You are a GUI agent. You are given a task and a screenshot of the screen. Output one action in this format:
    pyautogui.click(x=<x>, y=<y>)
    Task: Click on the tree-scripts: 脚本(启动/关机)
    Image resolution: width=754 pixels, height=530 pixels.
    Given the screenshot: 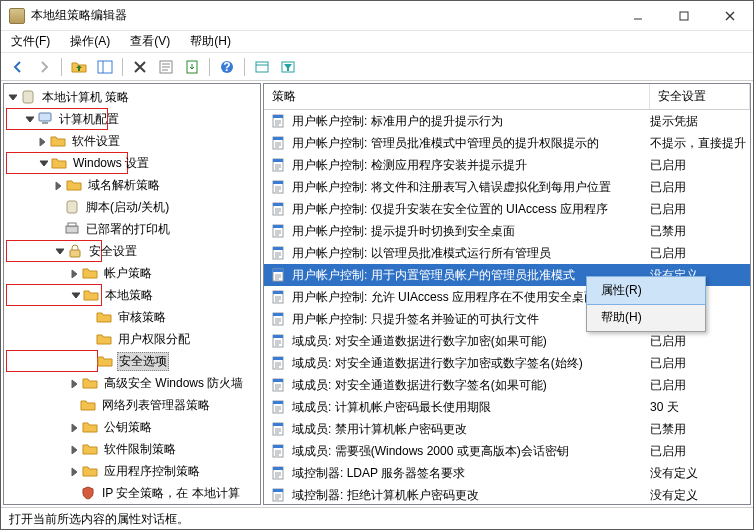 What is the action you would take?
    pyautogui.click(x=132, y=207)
    